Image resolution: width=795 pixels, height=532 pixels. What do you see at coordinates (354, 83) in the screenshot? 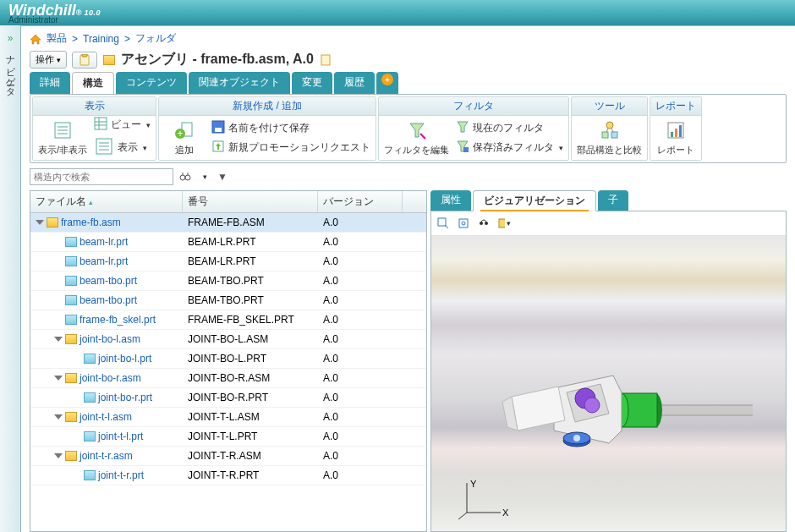
I see `tab-5: 履歴` at bounding box center [354, 83].